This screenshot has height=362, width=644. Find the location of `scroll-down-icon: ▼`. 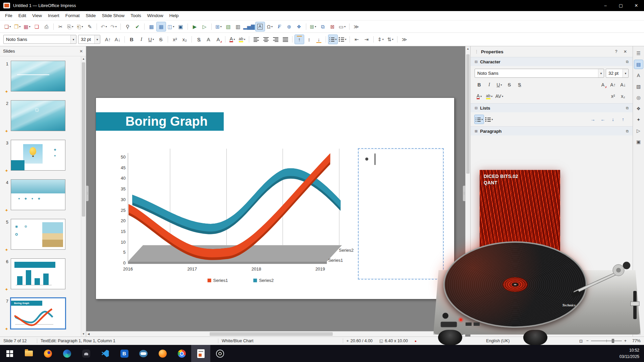

scroll-down-icon: ▼ is located at coordinates (84, 334).